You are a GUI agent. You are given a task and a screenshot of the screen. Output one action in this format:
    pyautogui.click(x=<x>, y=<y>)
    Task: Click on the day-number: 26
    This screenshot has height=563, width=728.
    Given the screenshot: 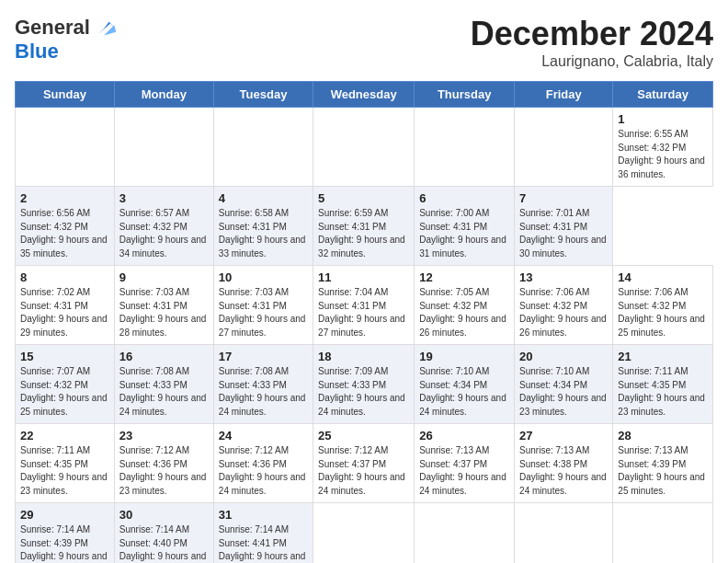 What is the action you would take?
    pyautogui.click(x=464, y=436)
    